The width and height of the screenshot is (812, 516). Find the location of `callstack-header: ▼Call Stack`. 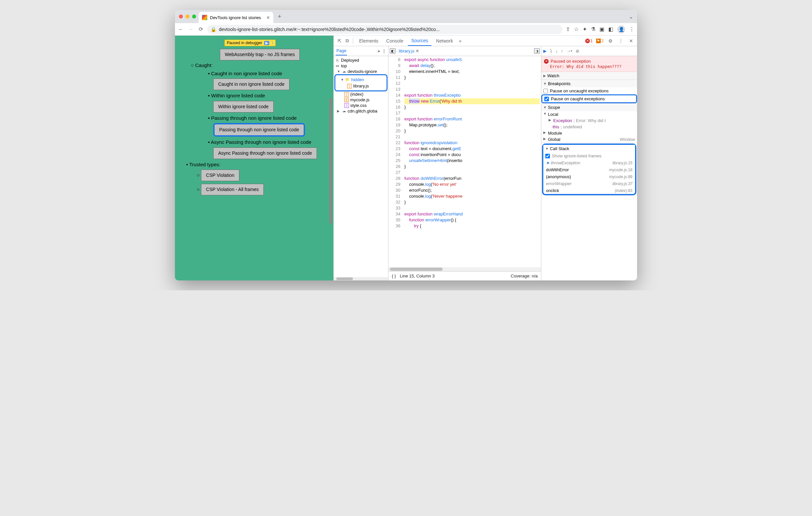

callstack-header: ▼Call Stack is located at coordinates (589, 149).